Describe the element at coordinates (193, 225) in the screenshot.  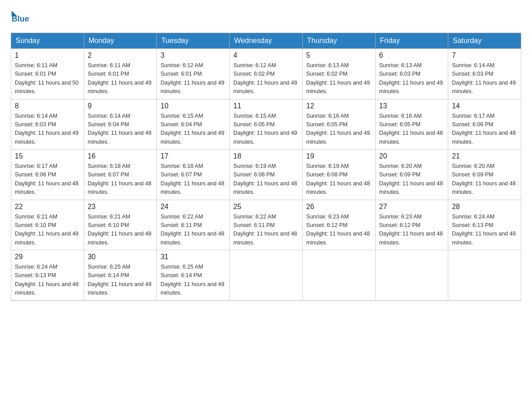
I see `calendar-day-cell: 24 Sunrise: 6:22 AM Sunset: 6:11 PM Dayl…` at that location.